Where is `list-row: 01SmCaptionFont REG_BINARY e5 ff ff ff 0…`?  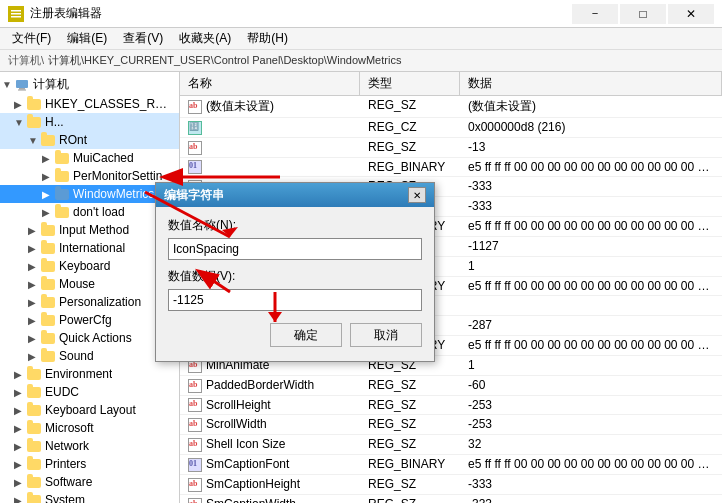 list-row: 01SmCaptionFont REG_BINARY e5 ff ff ff 0… is located at coordinates (451, 465).